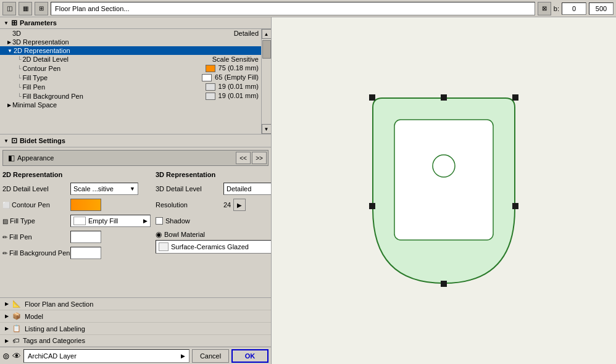 The height and width of the screenshot is (364, 616). What do you see at coordinates (86, 205) in the screenshot?
I see `contour-pen-swatch` at bounding box center [86, 205].